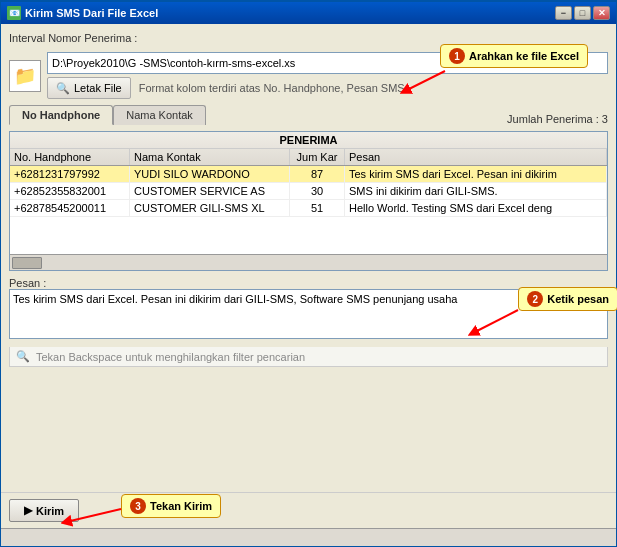  I want to click on callout-2-number: 2, so click(535, 299).